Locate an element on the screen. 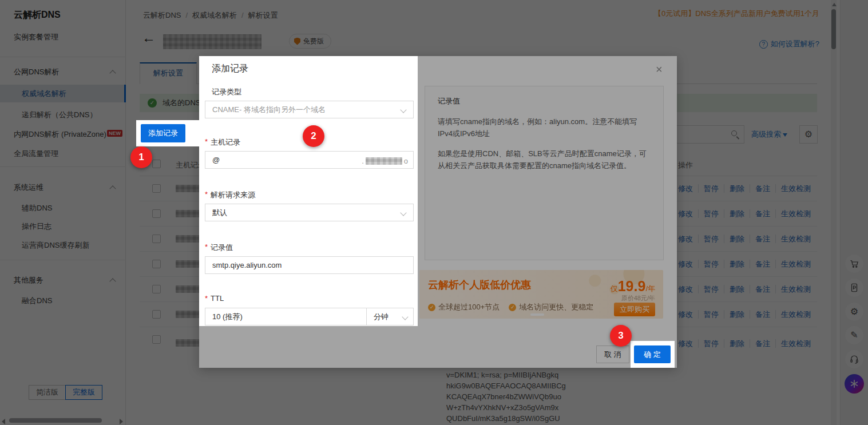 The image size is (868, 425). dns-line-select: 默认 is located at coordinates (309, 213).